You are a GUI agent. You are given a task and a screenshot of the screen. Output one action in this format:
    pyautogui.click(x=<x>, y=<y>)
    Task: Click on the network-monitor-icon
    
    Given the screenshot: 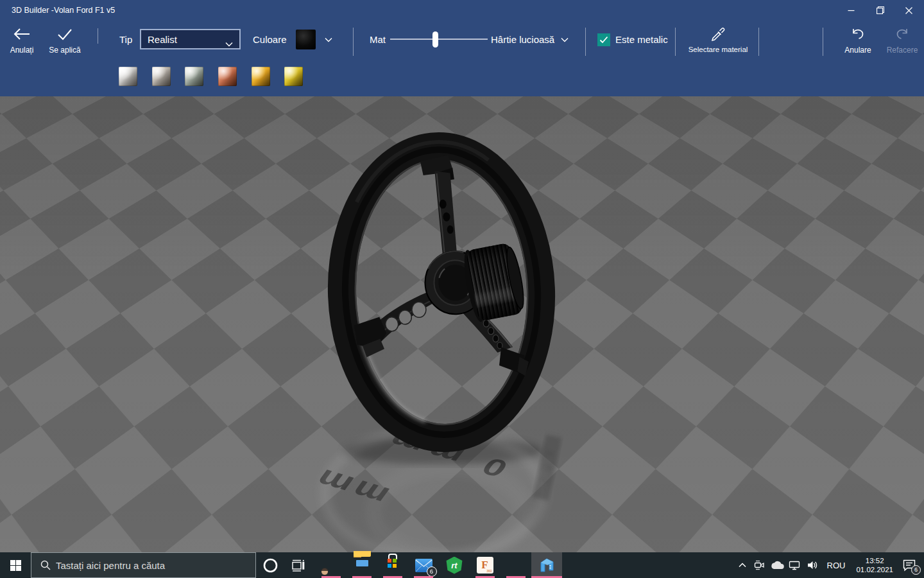 What is the action you would take?
    pyautogui.click(x=794, y=565)
    